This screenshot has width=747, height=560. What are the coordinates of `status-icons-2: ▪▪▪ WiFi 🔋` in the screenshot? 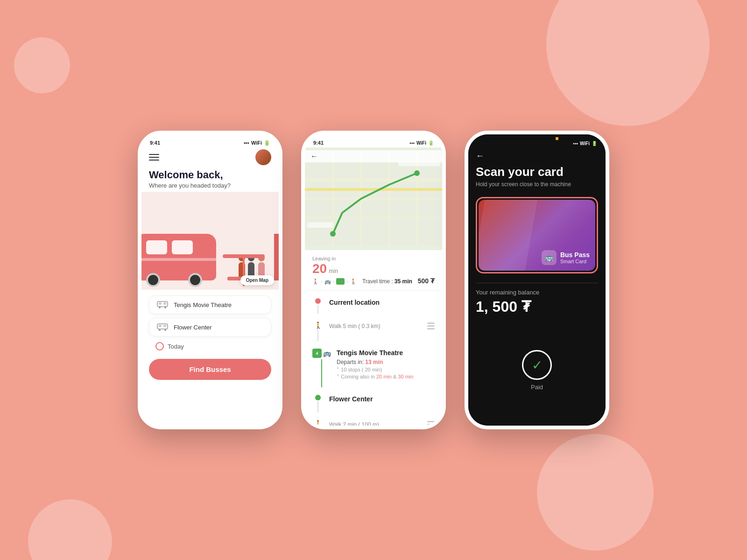 It's located at (422, 143).